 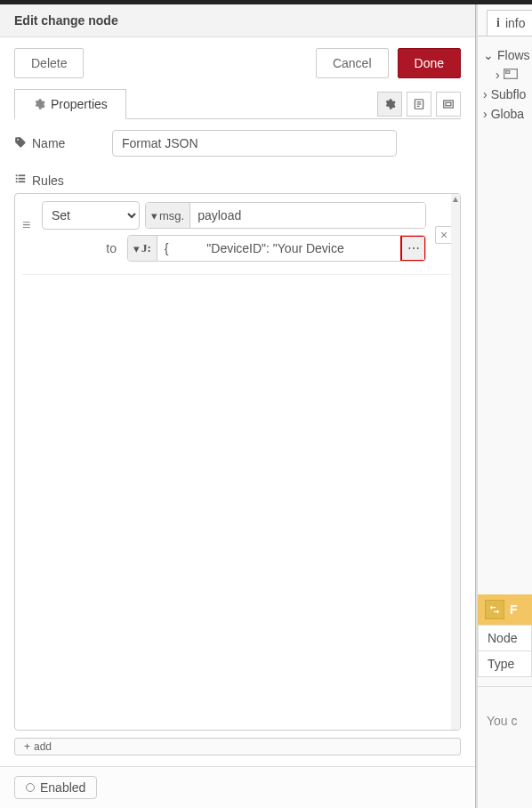 What do you see at coordinates (254, 143) in the screenshot?
I see `name-input` at bounding box center [254, 143].